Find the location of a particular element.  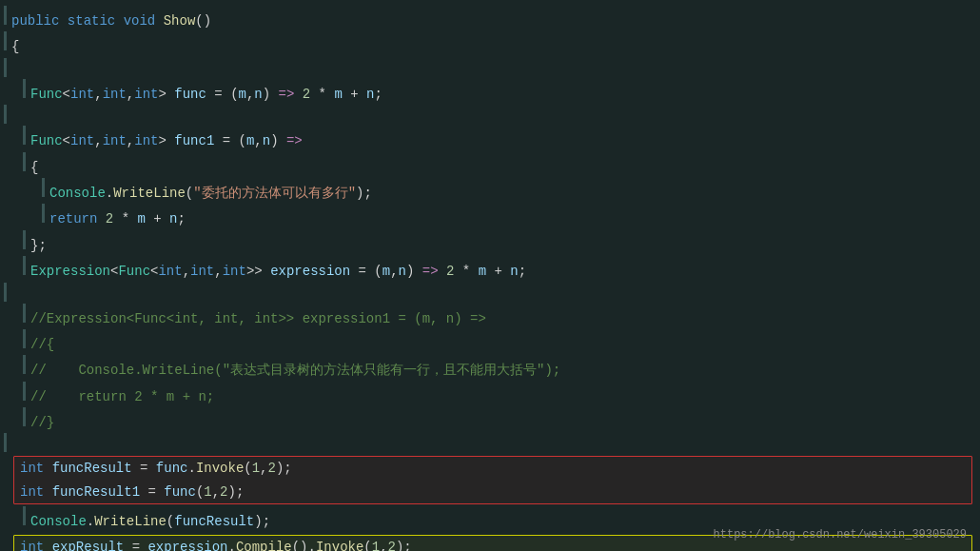

line-func1-brace-open: { is located at coordinates (490, 166).